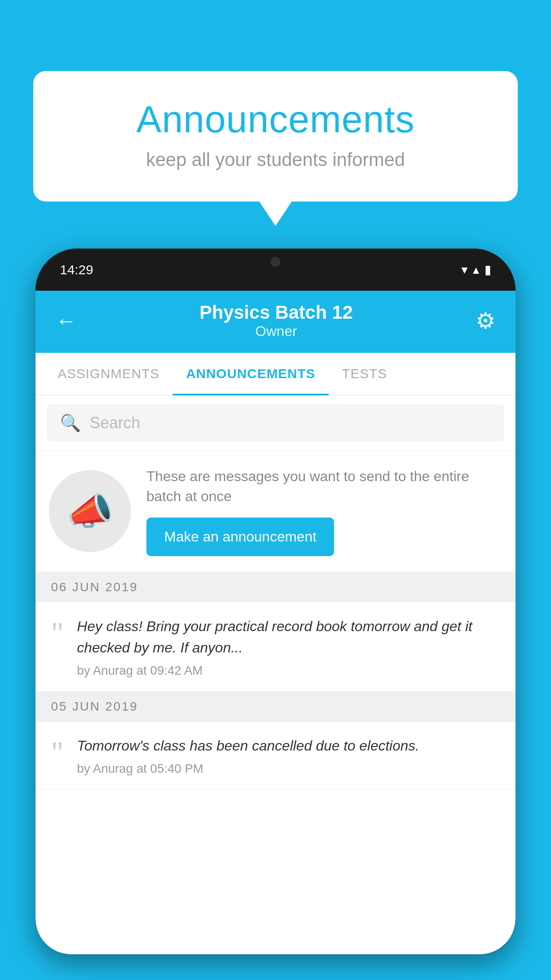  I want to click on phone-notch, so click(276, 262).